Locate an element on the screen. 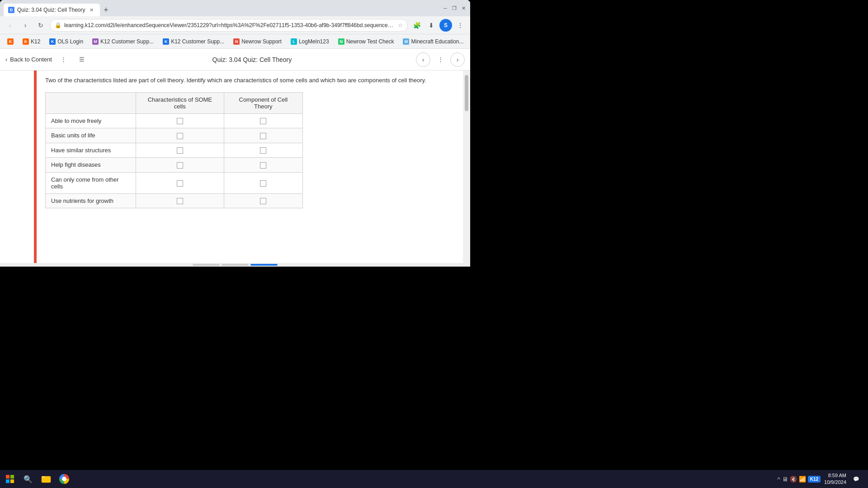 The width and height of the screenshot is (868, 488). tab-bar: D Quiz: 3.04 Quiz: Cell Theory ✕ + is located at coordinates (220, 8).